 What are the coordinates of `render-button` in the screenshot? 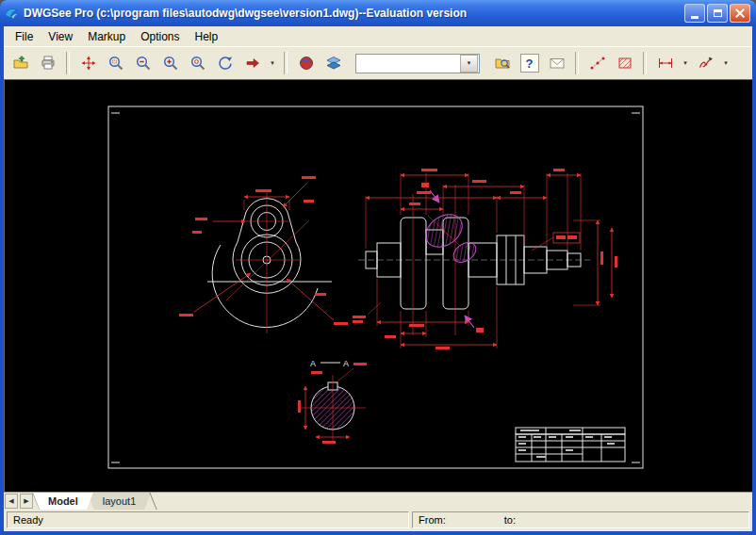 It's located at (305, 64).